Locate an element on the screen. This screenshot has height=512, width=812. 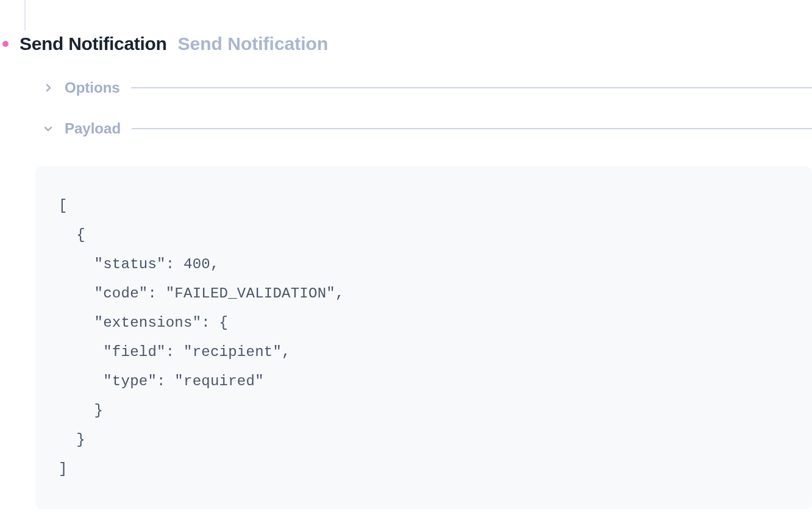
section-payload-header: Payload is located at coordinates (427, 129).